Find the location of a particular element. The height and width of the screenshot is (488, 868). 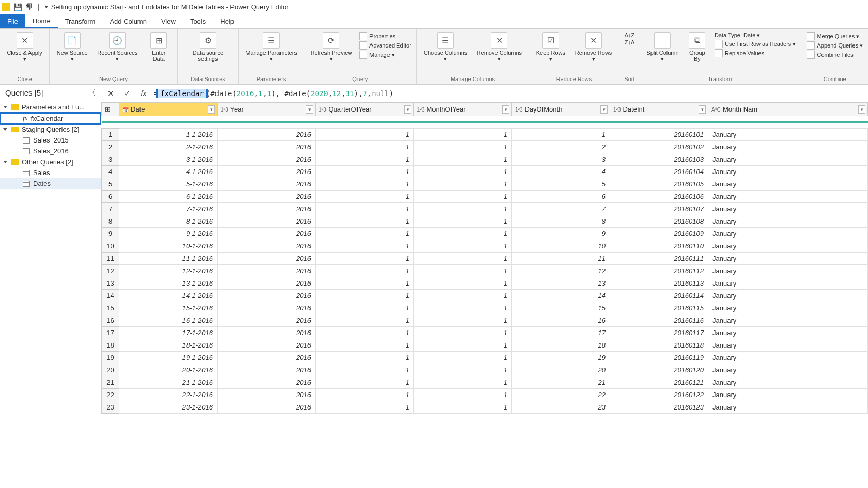

tab-transform: Transform is located at coordinates (81, 22).